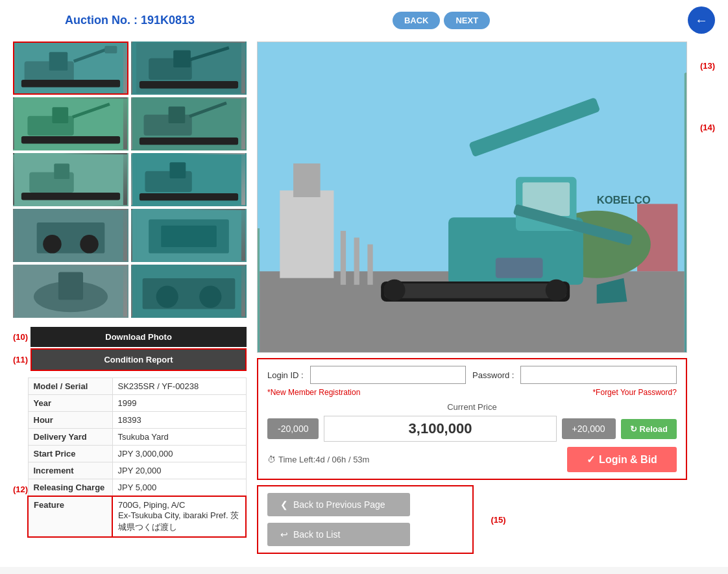 Image resolution: width=728 pixels, height=574 pixels. I want to click on annotation-12: (12), so click(19, 489).